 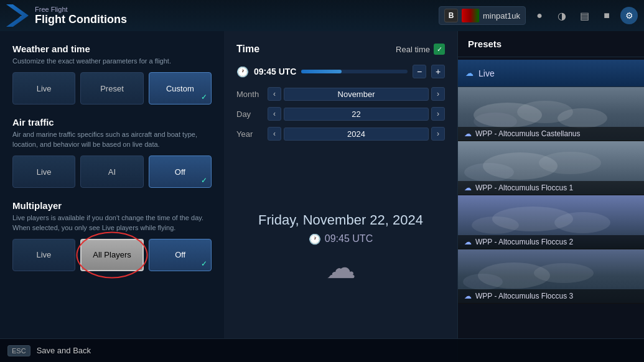 What do you see at coordinates (81, 9) in the screenshot?
I see `app-subtitle: Free Flight` at bounding box center [81, 9].